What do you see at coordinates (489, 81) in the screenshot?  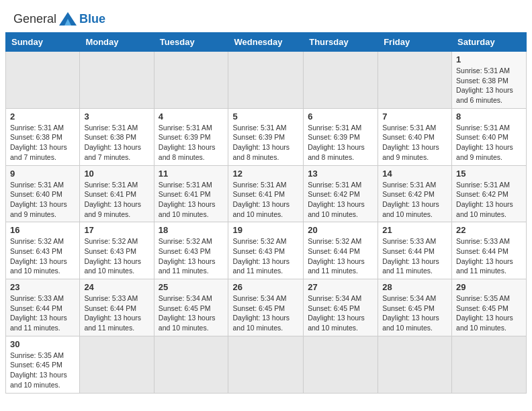 I see `calendar-cell: 1Sunrise: 5:31 AM Sunset: 6:38 PM Daylig…` at bounding box center [489, 81].